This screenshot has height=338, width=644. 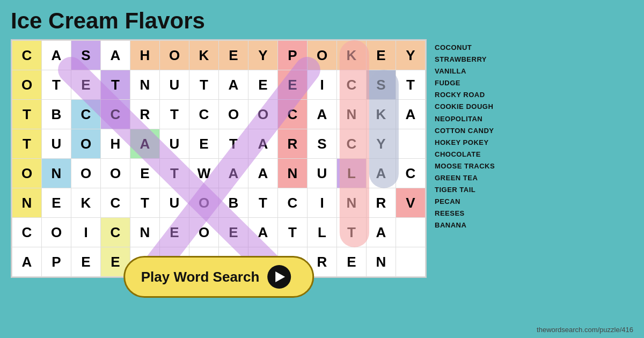 What do you see at coordinates (352, 85) in the screenshot?
I see `cell-1-11: C` at bounding box center [352, 85].